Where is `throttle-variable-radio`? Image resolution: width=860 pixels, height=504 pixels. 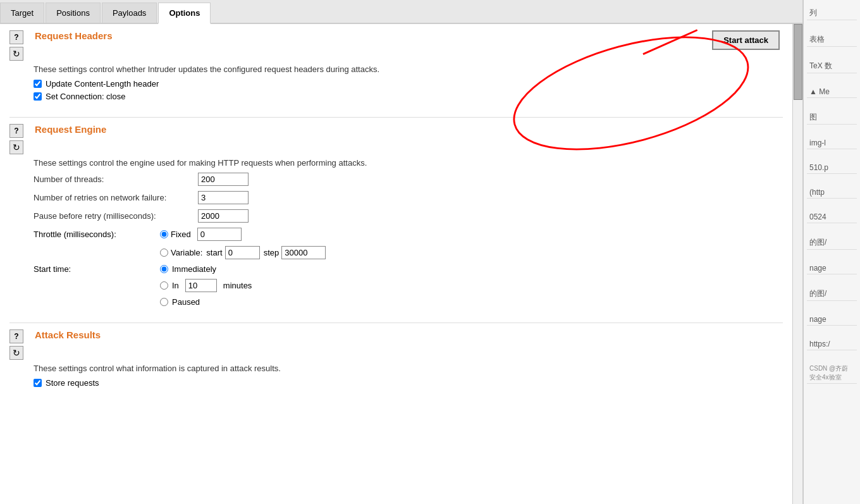
throttle-variable-radio is located at coordinates (164, 253).